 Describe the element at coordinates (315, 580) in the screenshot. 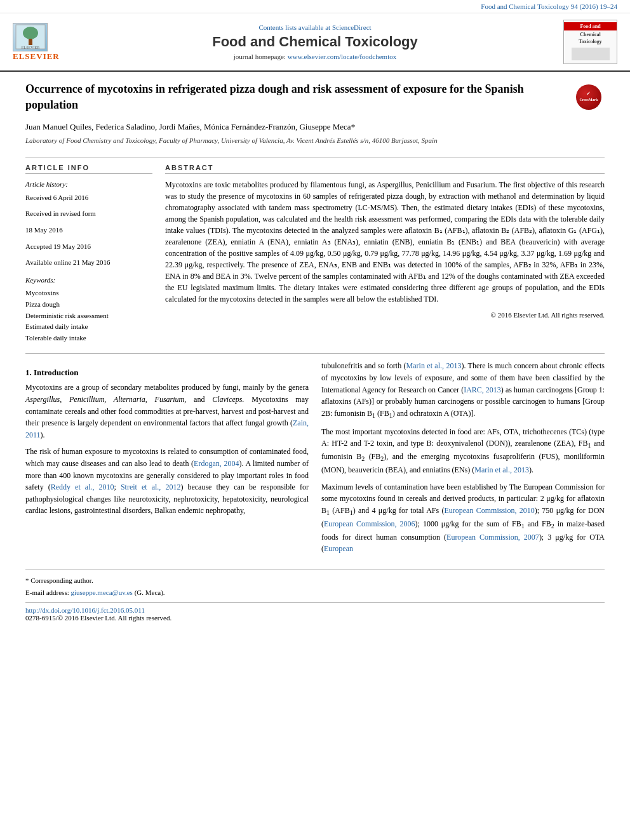

I see `corresponding-author-note: * Corresponding author.` at that location.